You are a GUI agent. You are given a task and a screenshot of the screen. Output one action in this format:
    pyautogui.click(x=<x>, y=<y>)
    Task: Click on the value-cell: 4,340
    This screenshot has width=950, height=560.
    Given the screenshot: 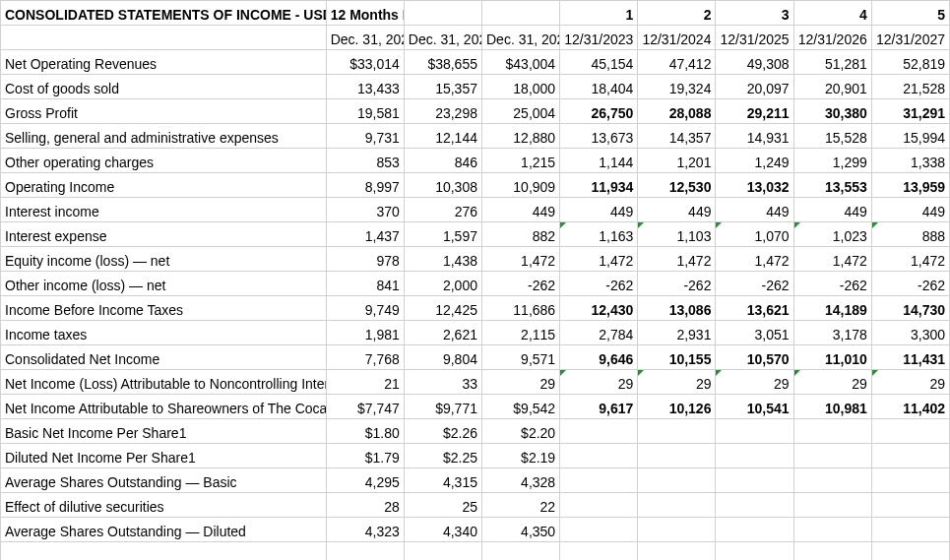 What is the action you would take?
    pyautogui.click(x=443, y=529)
    